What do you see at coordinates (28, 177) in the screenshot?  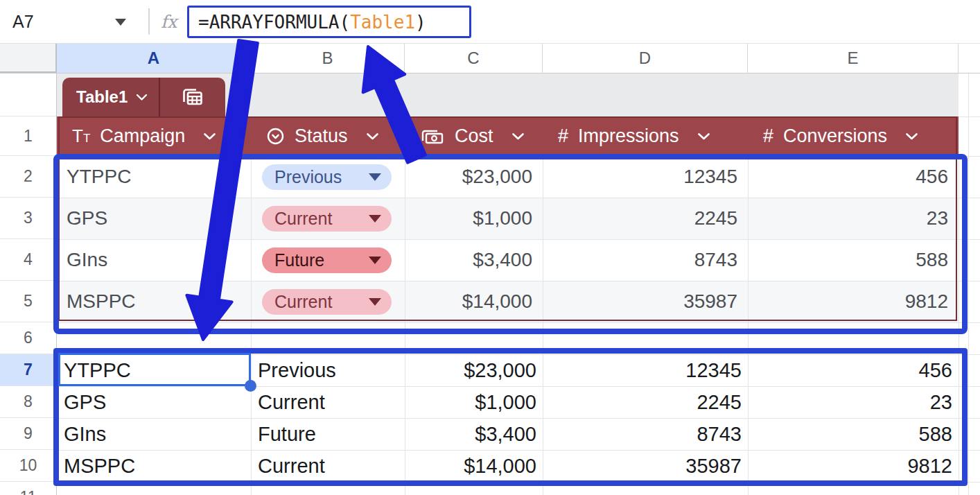 I see `row-header-2: 2` at bounding box center [28, 177].